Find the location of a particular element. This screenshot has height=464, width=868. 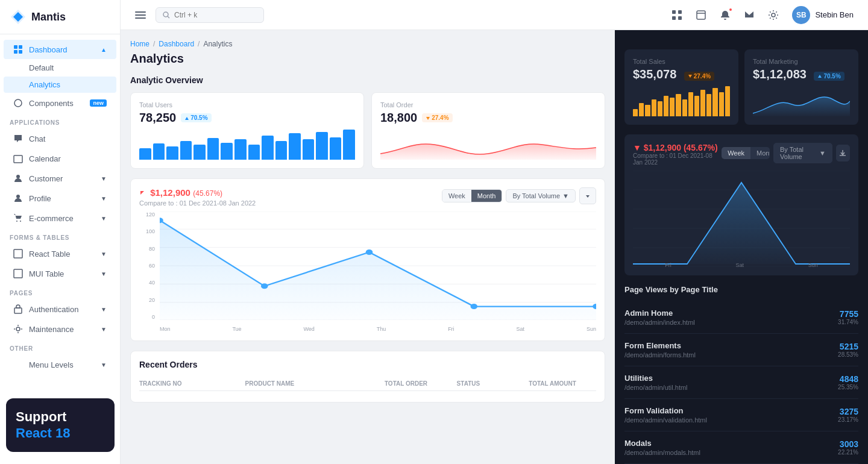

notification-dot is located at coordinates (731, 10).